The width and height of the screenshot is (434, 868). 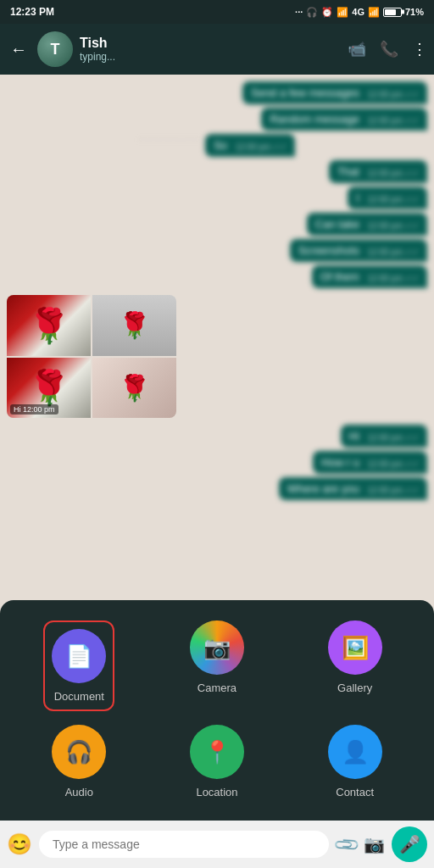 I want to click on header-actions: 📹 📞 ⋮, so click(x=387, y=49).